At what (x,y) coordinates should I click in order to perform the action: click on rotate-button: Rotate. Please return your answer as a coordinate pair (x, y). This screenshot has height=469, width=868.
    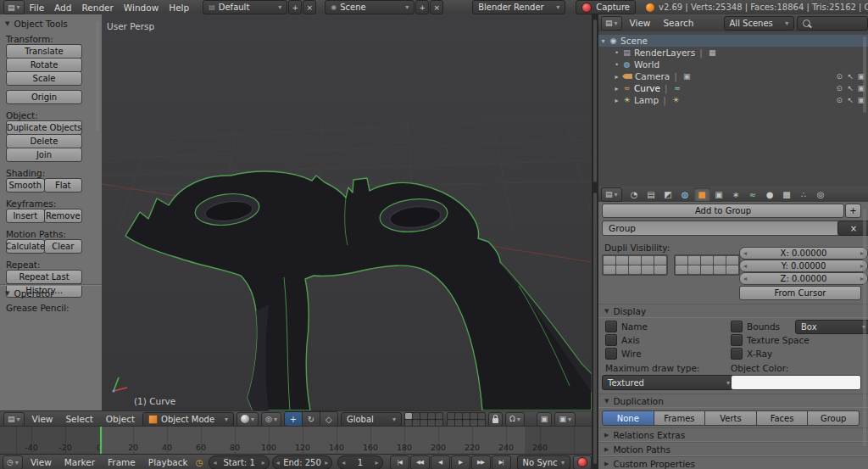
    Looking at the image, I should click on (44, 64).